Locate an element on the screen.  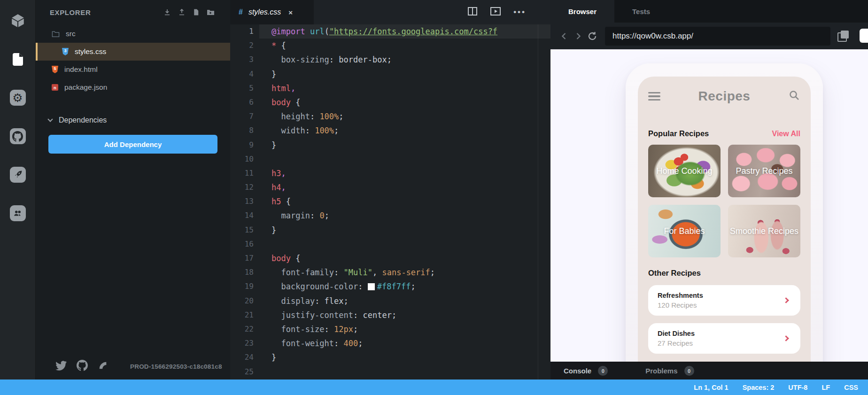
line-number: 6 is located at coordinates (245, 102).